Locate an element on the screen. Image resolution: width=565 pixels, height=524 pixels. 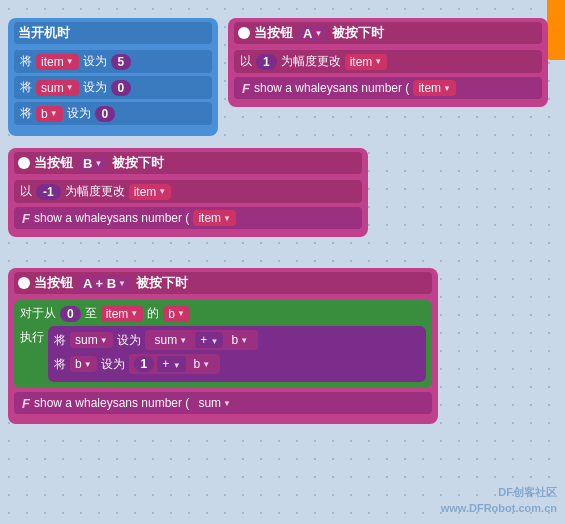
block1-header: 当开机时 is located at coordinates (113, 33).